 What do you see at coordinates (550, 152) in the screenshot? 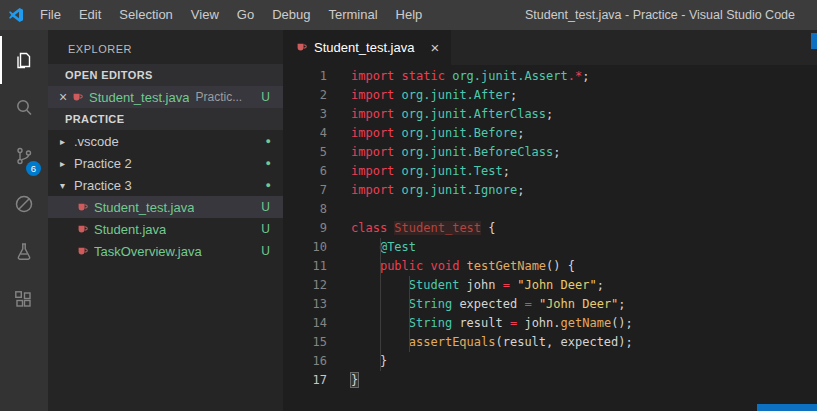
I see `code-line: 5import org.junit.BeforeClass;` at bounding box center [550, 152].